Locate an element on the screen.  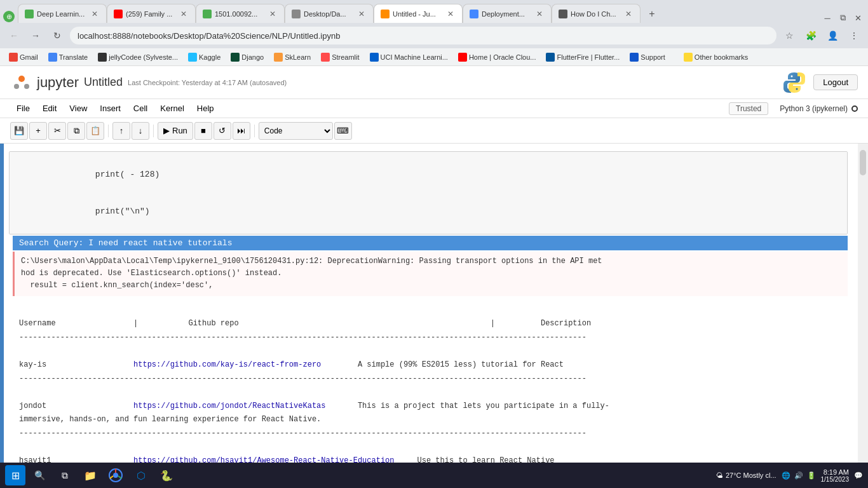
copy-cell-button: ⧉ is located at coordinates (76, 131).